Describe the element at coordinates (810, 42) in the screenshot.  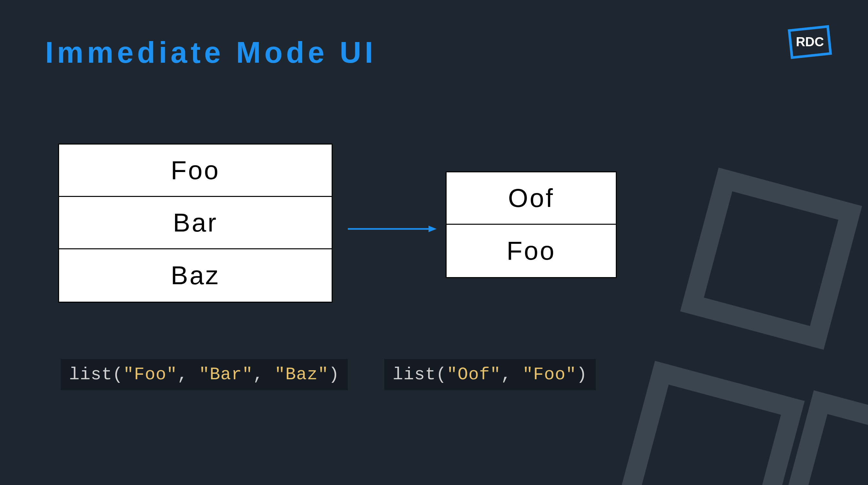
I see `rdc-logo: RDC` at that location.